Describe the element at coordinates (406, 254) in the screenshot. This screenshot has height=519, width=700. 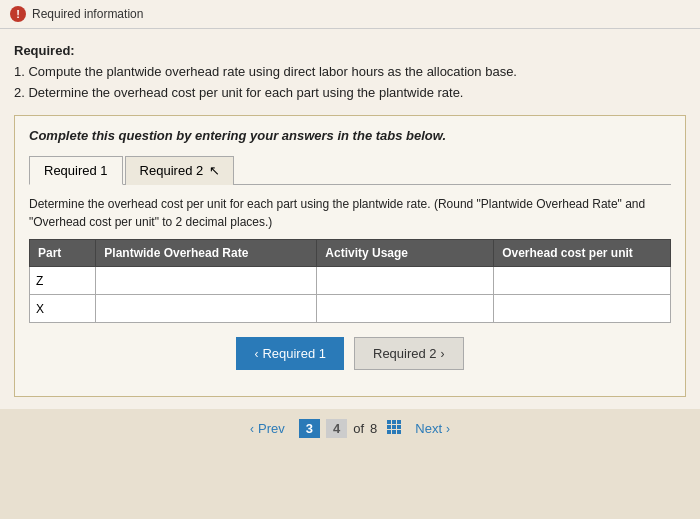
I see `col-header-usage: Activity Usage` at that location.